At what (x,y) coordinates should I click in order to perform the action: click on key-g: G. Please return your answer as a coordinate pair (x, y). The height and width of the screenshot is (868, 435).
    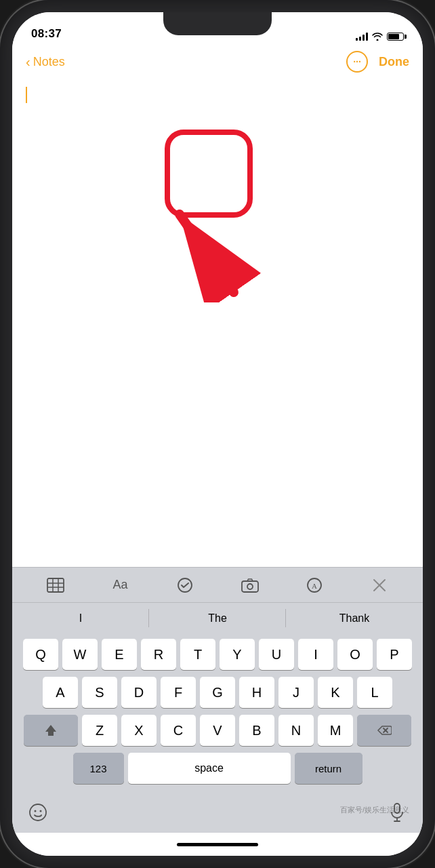
    Looking at the image, I should click on (218, 692).